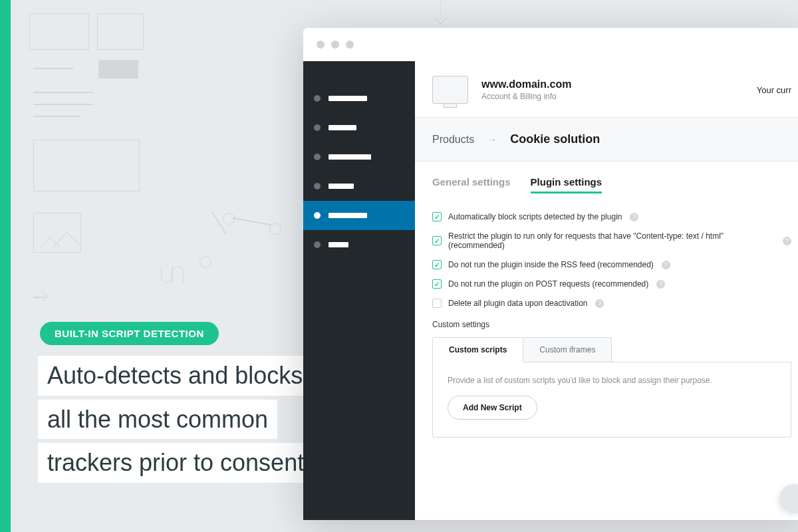  Describe the element at coordinates (612, 217) in the screenshot. I see `option-auto-block: Automatically block scripts detected by …` at that location.